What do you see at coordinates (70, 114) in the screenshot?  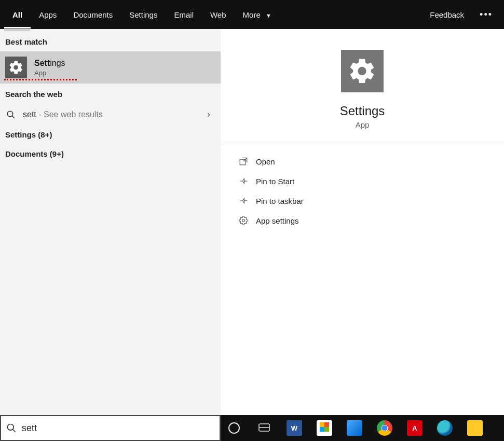 I see `web-search-suffix: - See web results` at bounding box center [70, 114].